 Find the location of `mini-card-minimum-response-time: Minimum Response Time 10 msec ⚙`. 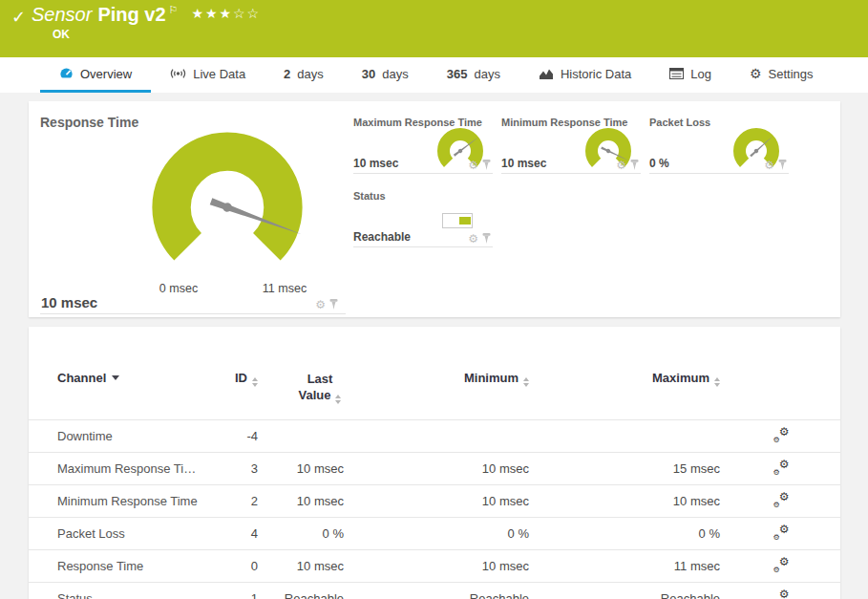

mini-card-minimum-response-time: Minimum Response Time 10 msec ⚙ is located at coordinates (571, 143).